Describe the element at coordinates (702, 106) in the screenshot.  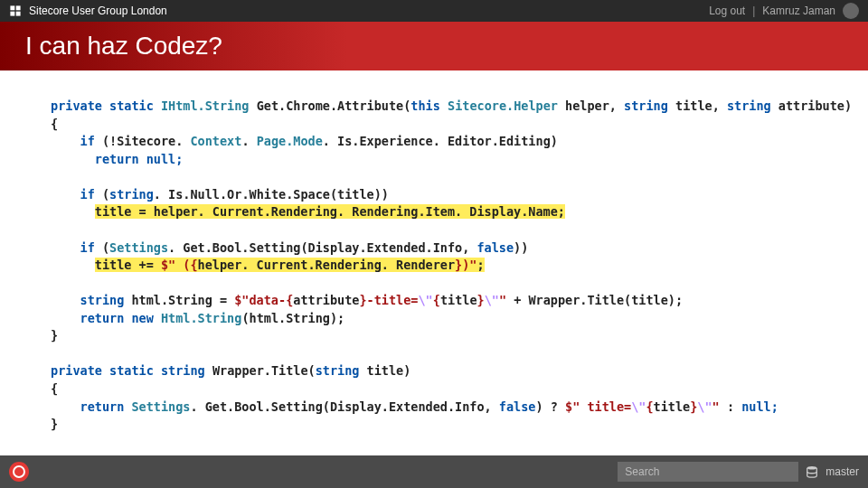
I see `code-text: title,` at that location.